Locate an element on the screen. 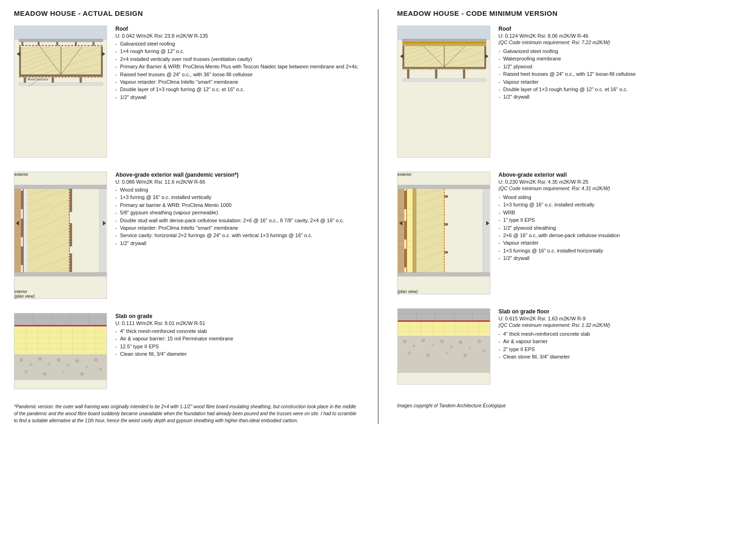  bullet-item: Raised heel trusses @ 24" o.c., with 36"… is located at coordinates (237, 74).